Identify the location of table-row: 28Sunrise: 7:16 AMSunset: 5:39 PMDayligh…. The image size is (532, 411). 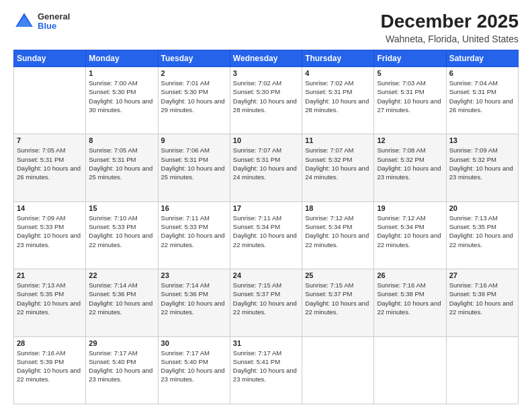
(50, 370).